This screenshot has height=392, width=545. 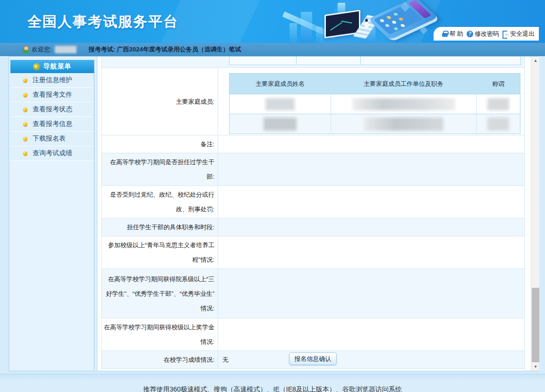 I want to click on app-header: 全国人事考试服务平台 帮 助 ? 修改密码 安全退出, so click(x=272, y=22).